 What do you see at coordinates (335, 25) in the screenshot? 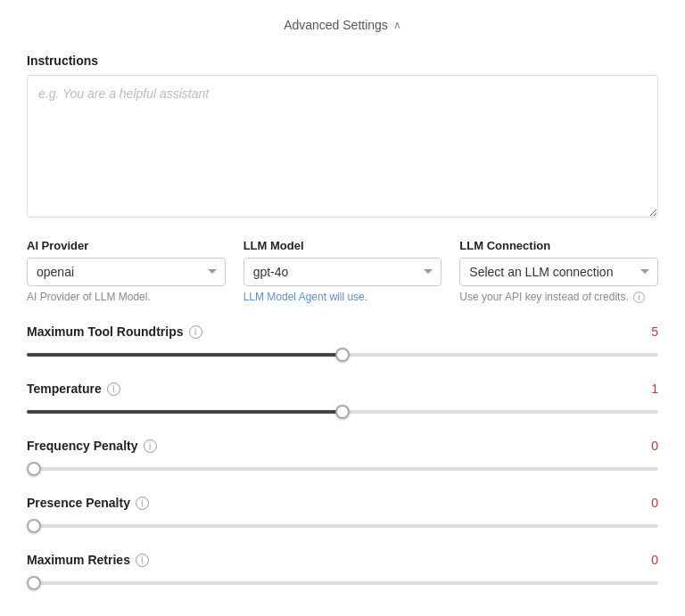
I see `advanced-settings-title: Advanced Settings` at bounding box center [335, 25].